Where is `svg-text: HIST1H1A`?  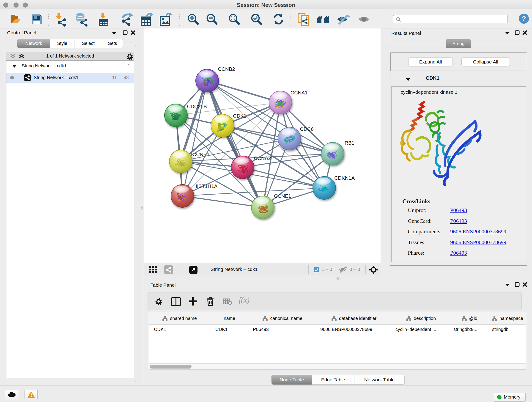 svg-text: HIST1H1A is located at coordinates (205, 186).